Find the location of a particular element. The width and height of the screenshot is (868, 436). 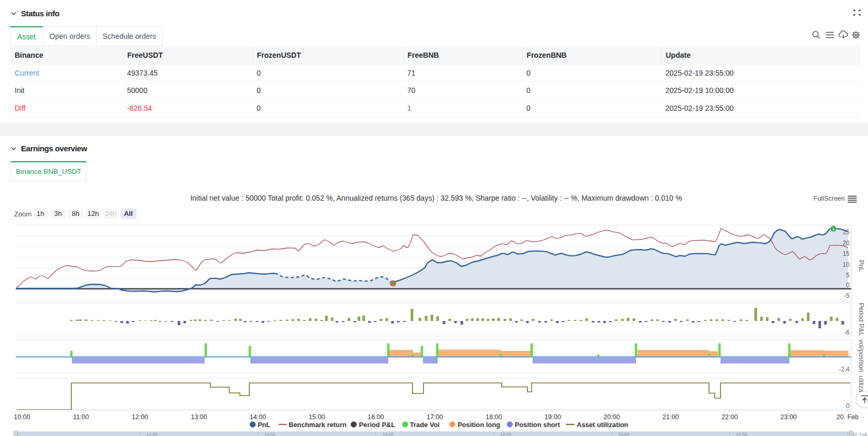

svg-text: 17:00 is located at coordinates (435, 417).